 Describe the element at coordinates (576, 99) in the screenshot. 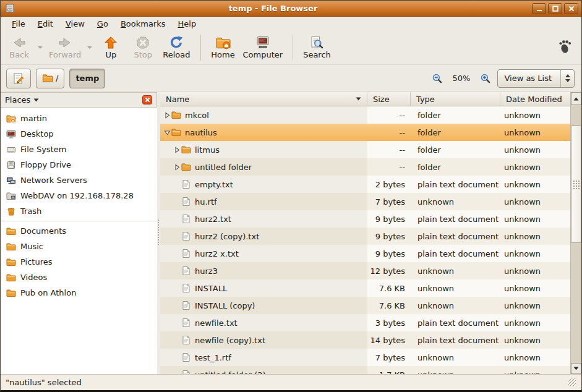

I see `scroll-up-button` at that location.